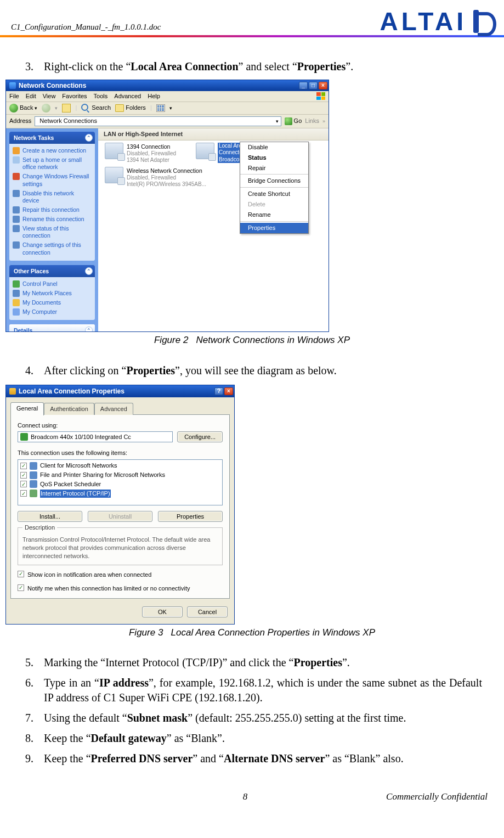  I want to click on back-dropdown: ▾, so click(36, 108).